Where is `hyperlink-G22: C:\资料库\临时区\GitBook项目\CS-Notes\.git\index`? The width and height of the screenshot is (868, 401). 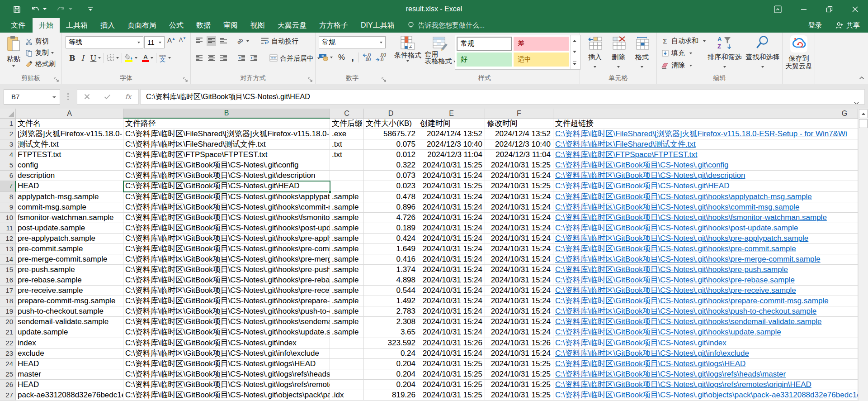 hyperlink-G22: C:\资料库\临时区\GitBook项目\CS-Notes\.git\index is located at coordinates (706, 343).